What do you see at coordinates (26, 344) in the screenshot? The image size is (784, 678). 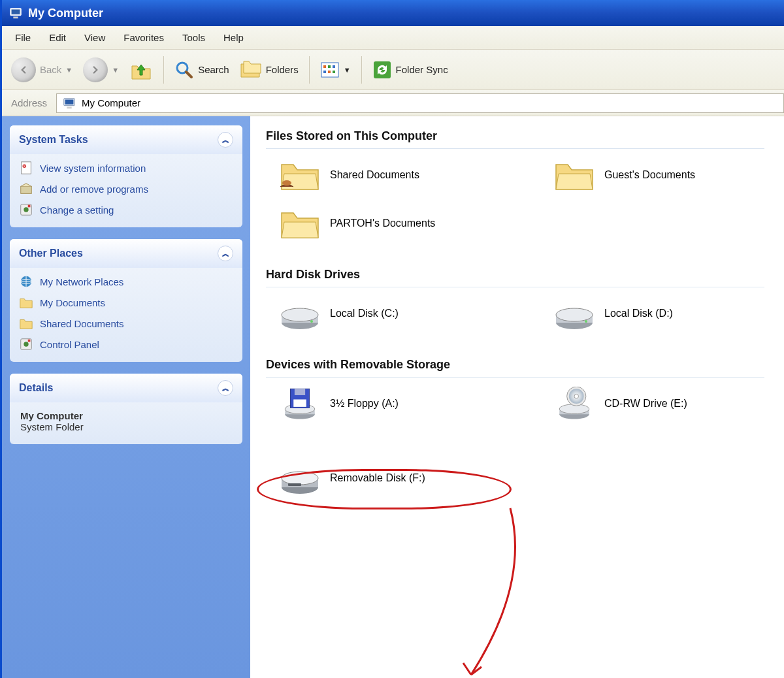 I see `control-panel-icon` at bounding box center [26, 344].